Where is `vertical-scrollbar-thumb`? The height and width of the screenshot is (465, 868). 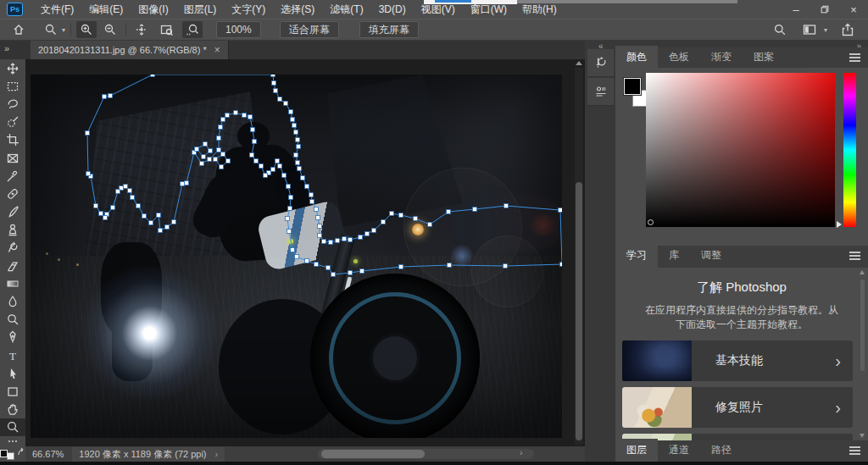 vertical-scrollbar-thumb is located at coordinates (579, 312).